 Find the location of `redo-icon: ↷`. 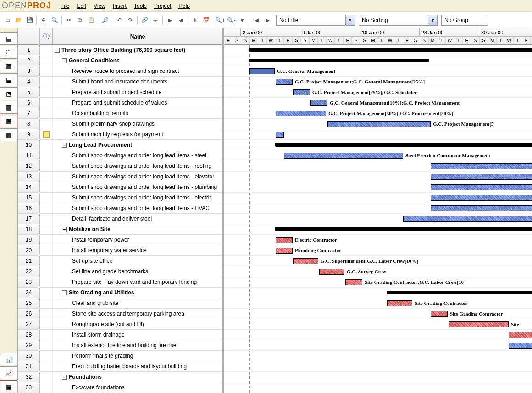

redo-icon: ↷ is located at coordinates (130, 20).